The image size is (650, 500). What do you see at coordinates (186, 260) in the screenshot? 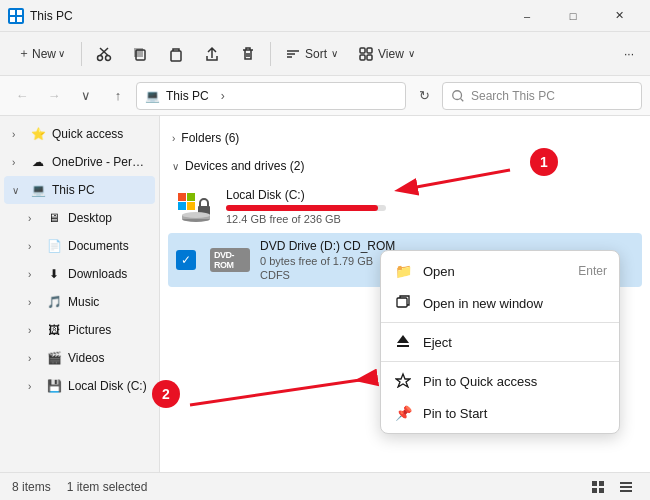
I see `dvd-check-icon: ✓` at bounding box center [186, 260].